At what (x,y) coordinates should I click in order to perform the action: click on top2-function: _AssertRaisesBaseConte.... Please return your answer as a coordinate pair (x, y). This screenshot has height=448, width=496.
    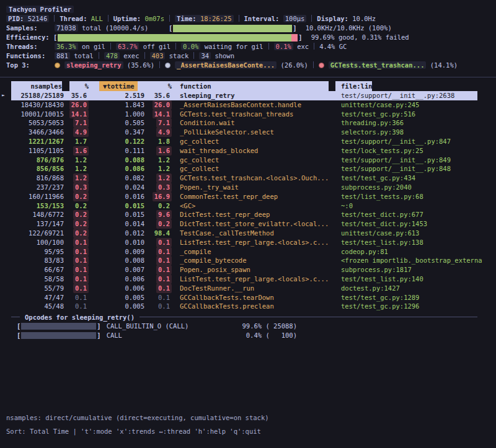
    Looking at the image, I should click on (226, 65).